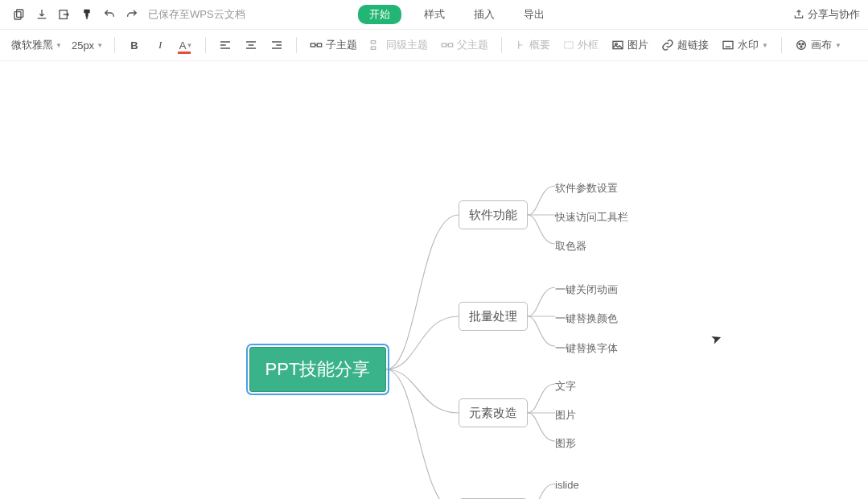 The width and height of the screenshot is (868, 499). I want to click on tab-style: 样式, so click(434, 14).